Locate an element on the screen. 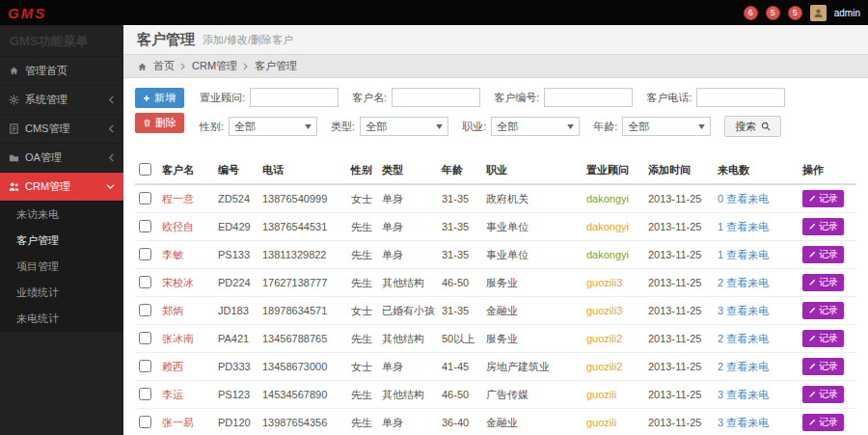 The width and height of the screenshot is (868, 435). sidebar-item-system: 系统管理 is located at coordinates (62, 99).